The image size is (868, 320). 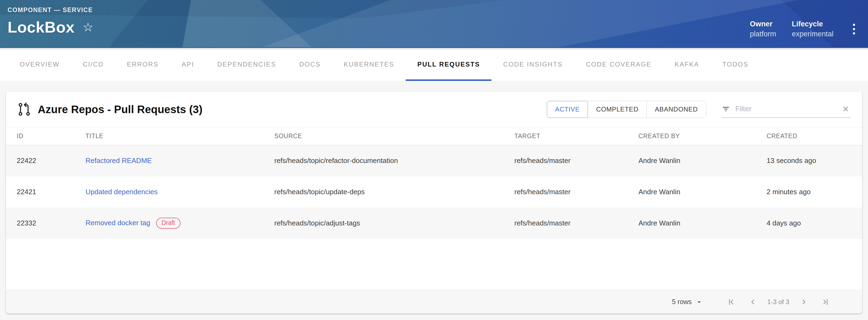 I want to click on tab-errors: ERRORS, so click(x=143, y=64).